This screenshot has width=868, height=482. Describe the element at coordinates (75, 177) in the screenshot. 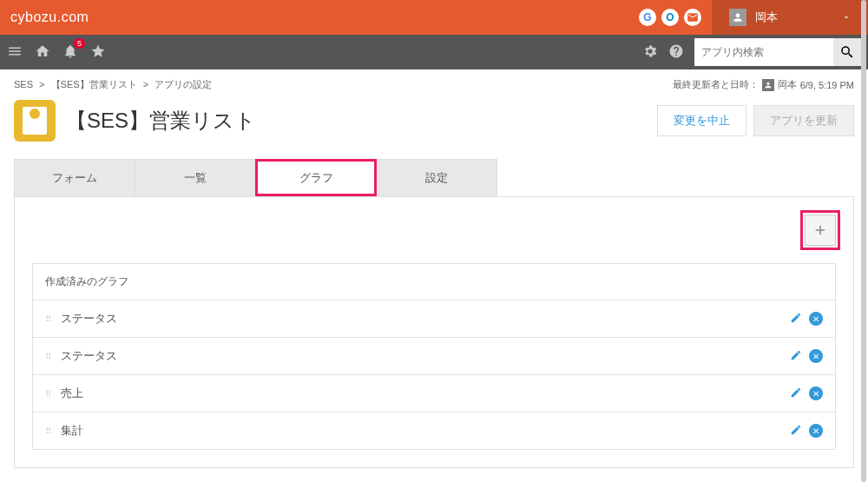

I see `tab-form: フォーム` at that location.